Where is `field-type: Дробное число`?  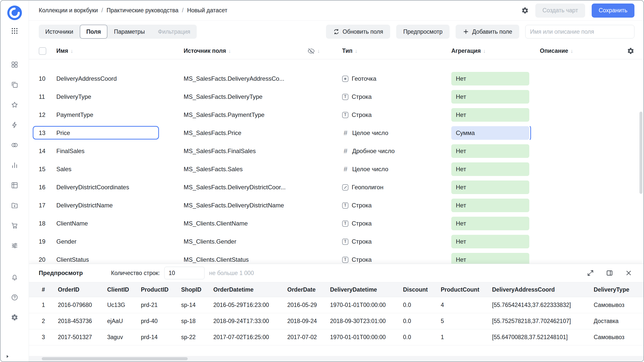
field-type: Дробное число is located at coordinates (397, 151).